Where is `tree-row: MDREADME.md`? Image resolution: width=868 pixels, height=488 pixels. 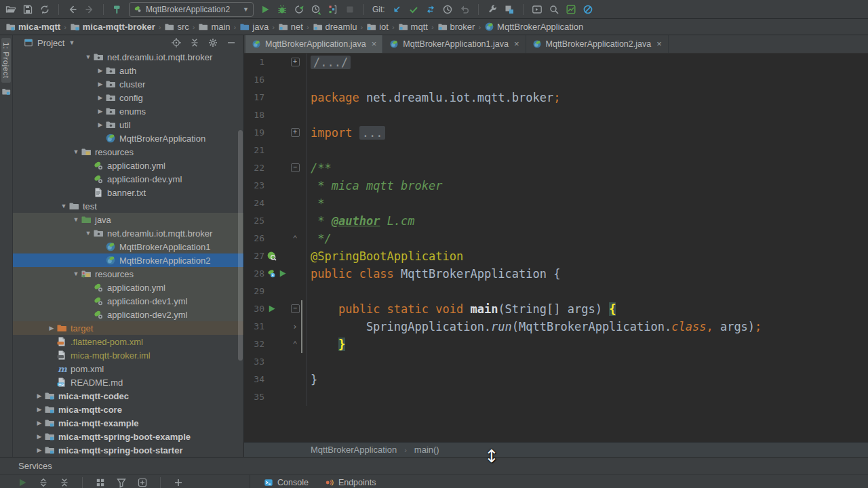
tree-row: MDREADME.md is located at coordinates (128, 382).